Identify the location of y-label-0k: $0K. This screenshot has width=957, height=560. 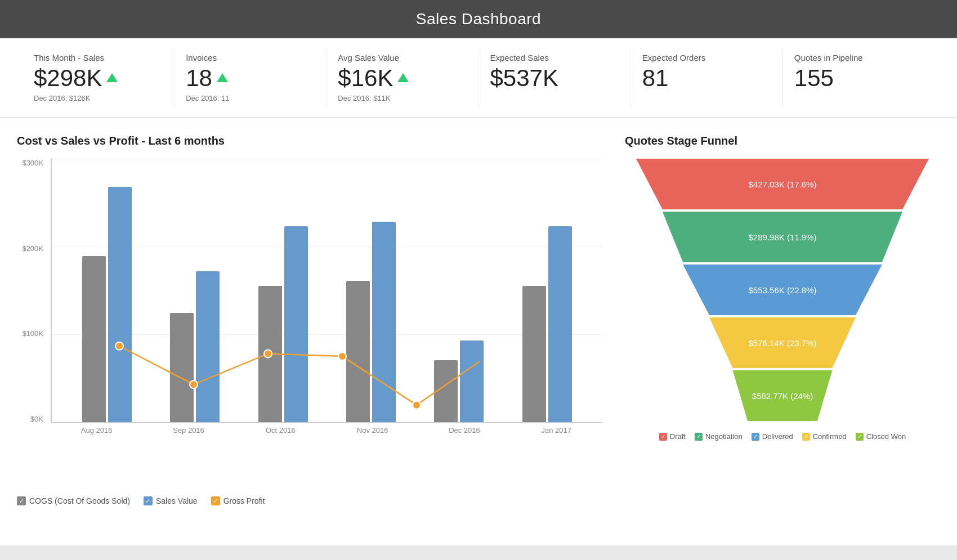
(30, 419).